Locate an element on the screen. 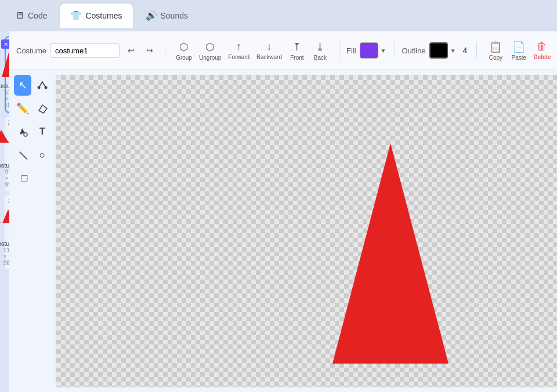 The image size is (557, 392). tab-costumes: 👕 Costumes is located at coordinates (96, 16).